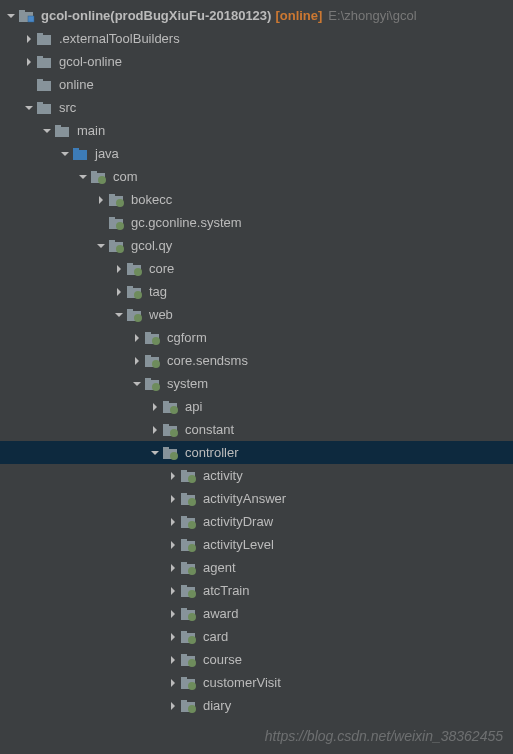 The image size is (513, 754). Describe the element at coordinates (256, 246) in the screenshot. I see `tree-item-gcol-qy: gcol.qy` at that location.